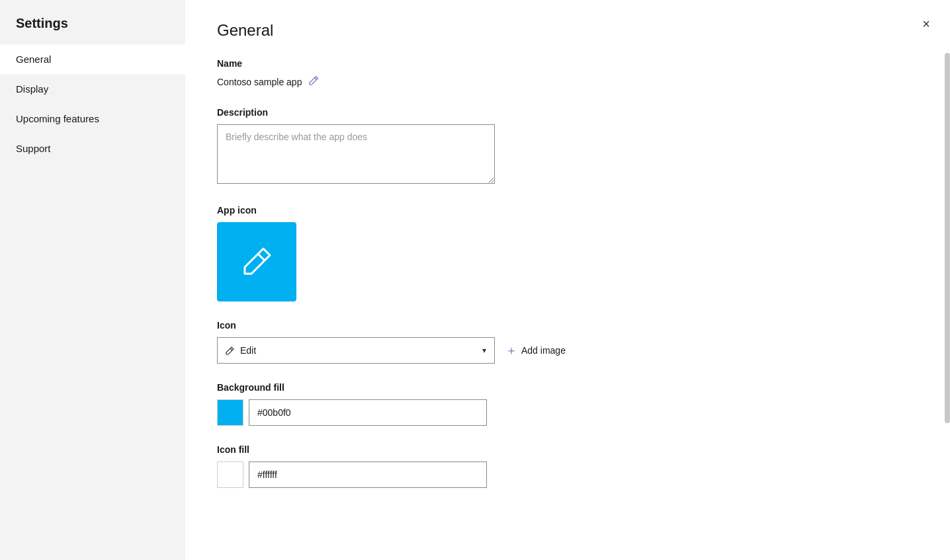  I want to click on app-icon-preview, so click(257, 262).